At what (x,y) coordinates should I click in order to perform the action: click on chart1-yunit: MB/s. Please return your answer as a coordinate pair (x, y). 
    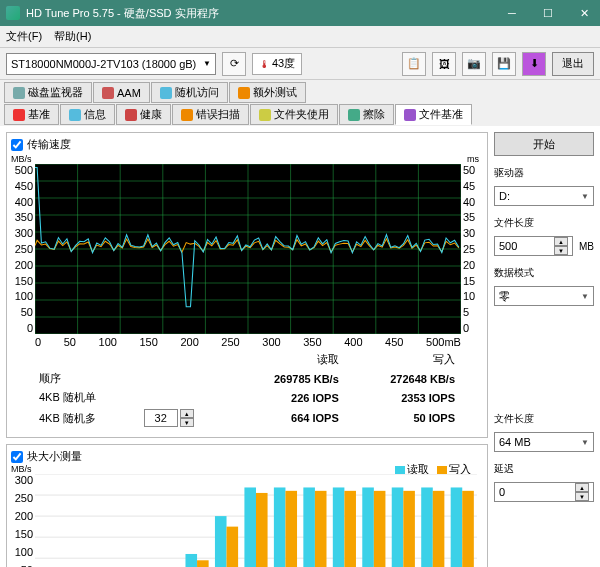
    Looking at the image, I should click on (22, 159).